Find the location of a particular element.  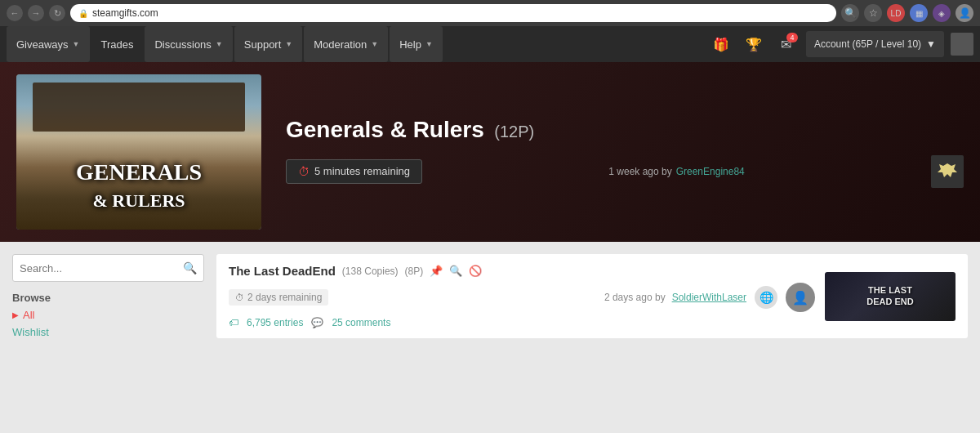

moderation-caret: ▼ is located at coordinates (374, 44).